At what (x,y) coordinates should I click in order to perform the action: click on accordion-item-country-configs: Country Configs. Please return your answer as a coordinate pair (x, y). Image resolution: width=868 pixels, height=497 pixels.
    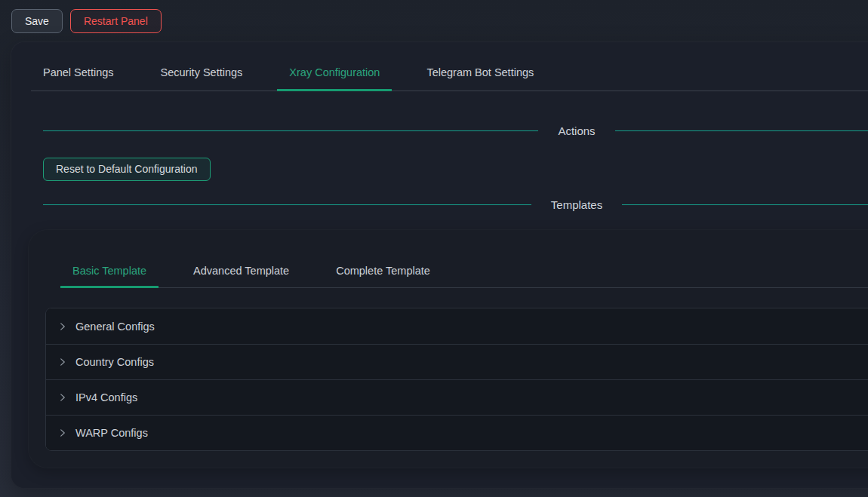
    Looking at the image, I should click on (457, 362).